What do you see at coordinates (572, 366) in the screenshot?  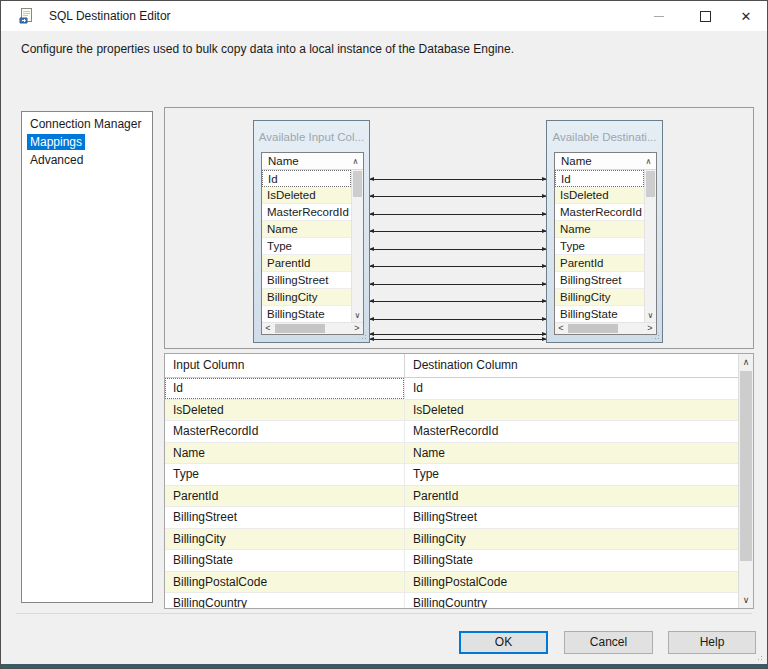 I see `destination-column-header: Destination Column` at bounding box center [572, 366].